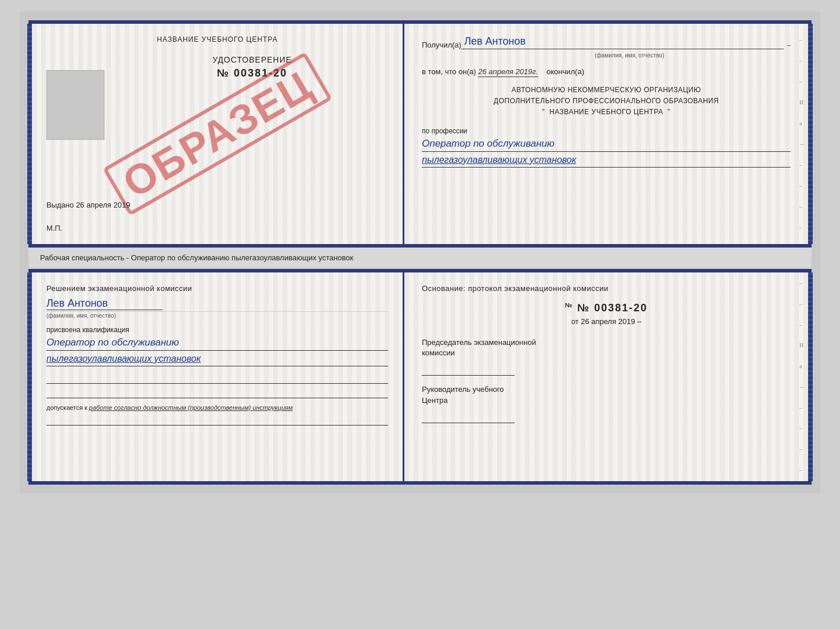  I want to click on vydano-label: Выдано, so click(60, 205).